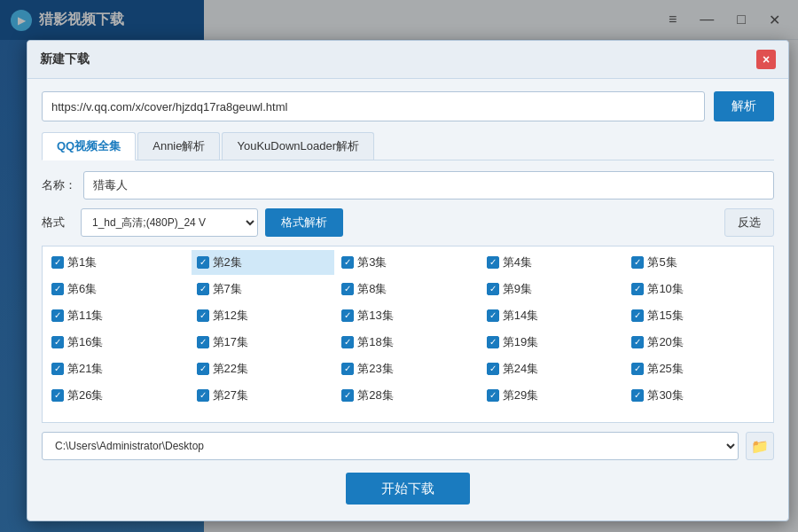  Describe the element at coordinates (263, 316) in the screenshot. I see `episode-item: 第12集` at that location.